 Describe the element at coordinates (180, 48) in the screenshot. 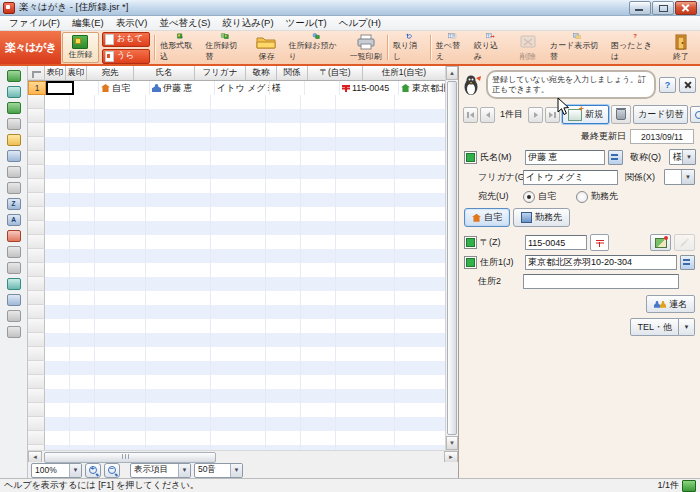

I see `import-other-format-button: 他形式取込` at that location.